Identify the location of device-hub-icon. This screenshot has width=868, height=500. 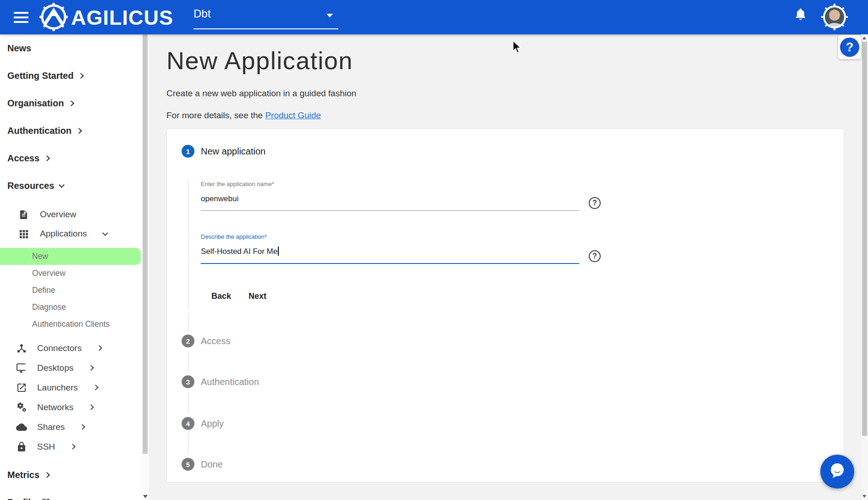
(22, 348).